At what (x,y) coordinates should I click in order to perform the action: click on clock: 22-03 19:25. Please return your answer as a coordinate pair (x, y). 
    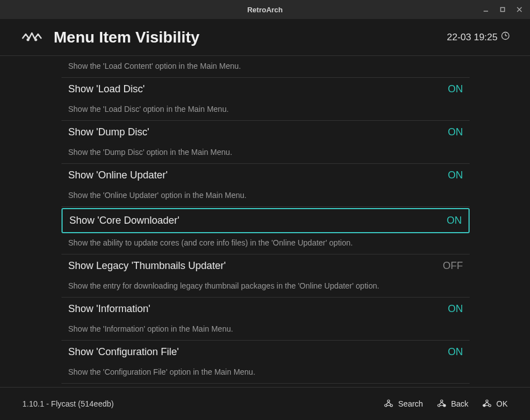
    Looking at the image, I should click on (479, 37).